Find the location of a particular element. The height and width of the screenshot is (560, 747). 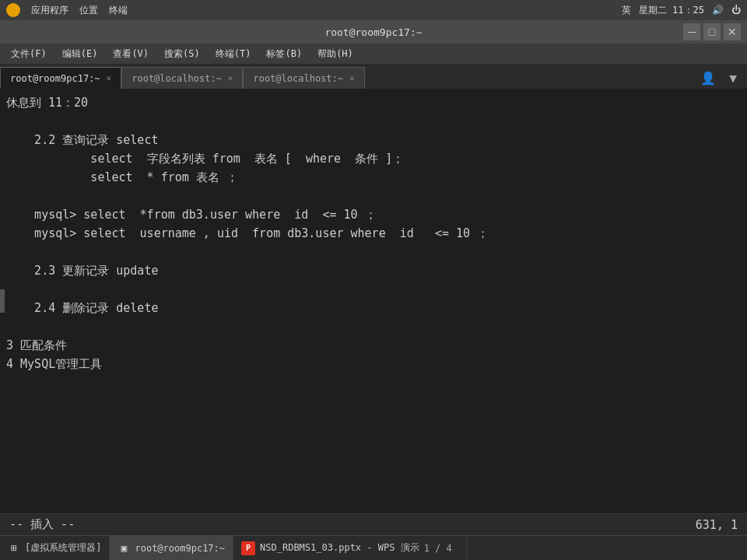

title-bar: root@room9pc17:~ ─ □ ✕ is located at coordinates (374, 32).